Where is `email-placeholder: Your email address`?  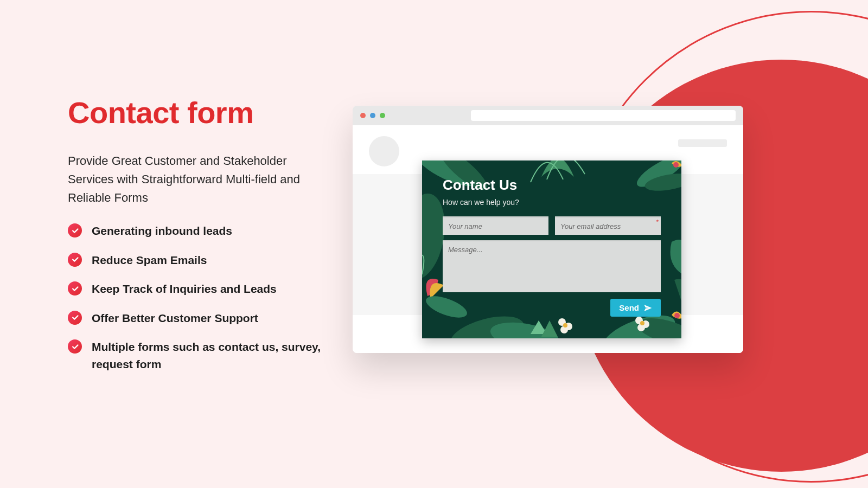 email-placeholder: Your email address is located at coordinates (590, 227).